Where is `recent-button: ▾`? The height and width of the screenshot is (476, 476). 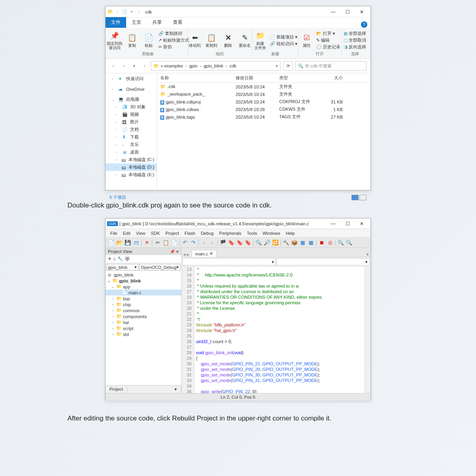 recent-button: ▾ is located at coordinates (134, 66).